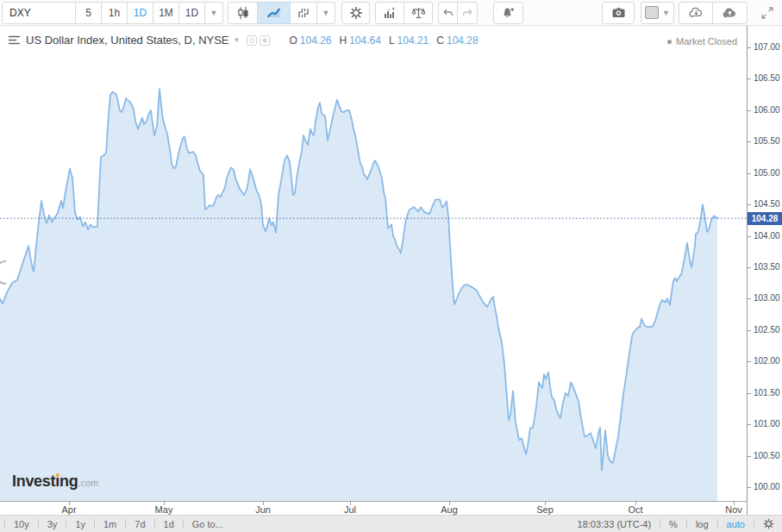  I want to click on step-chart-icon, so click(303, 13).